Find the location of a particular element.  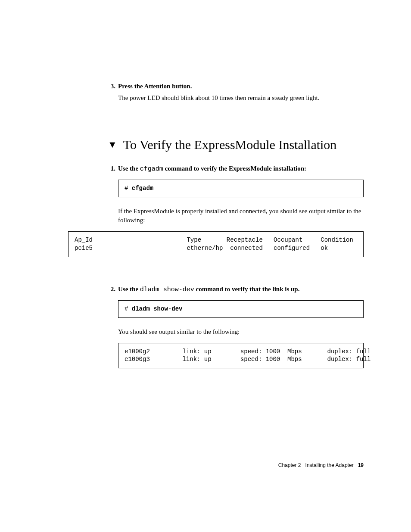

triangle-icon: ▼ is located at coordinates (112, 145).